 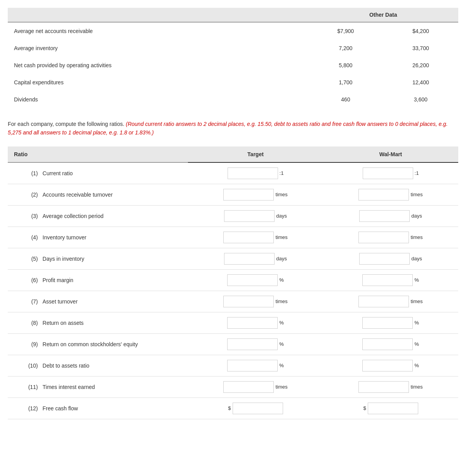 I want to click on ratio-row: (1) Current ratio :1 :1, so click(x=233, y=173).